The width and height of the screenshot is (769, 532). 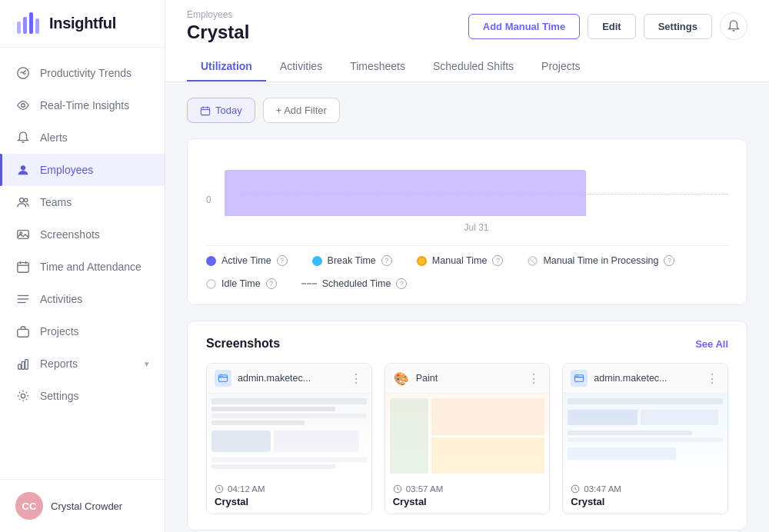 What do you see at coordinates (221, 111) in the screenshot?
I see `today-filter-button: Today` at bounding box center [221, 111].